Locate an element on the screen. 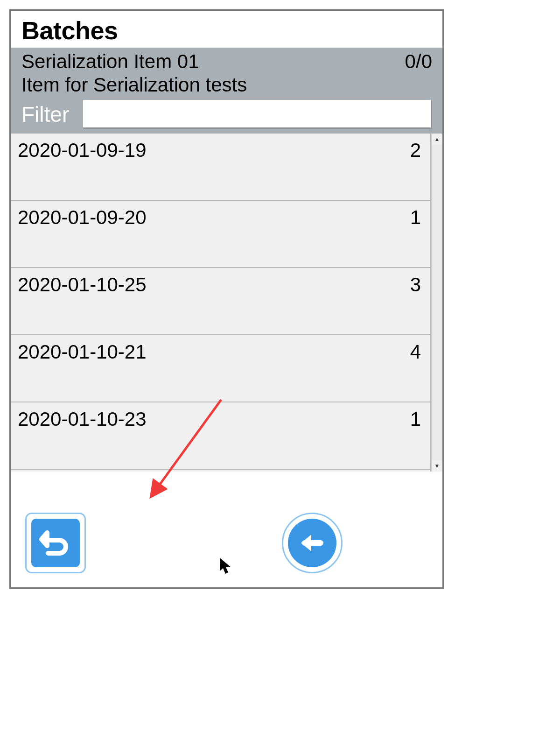 The width and height of the screenshot is (560, 747). list-item: 2020-01-10-25 3 is located at coordinates (221, 302).